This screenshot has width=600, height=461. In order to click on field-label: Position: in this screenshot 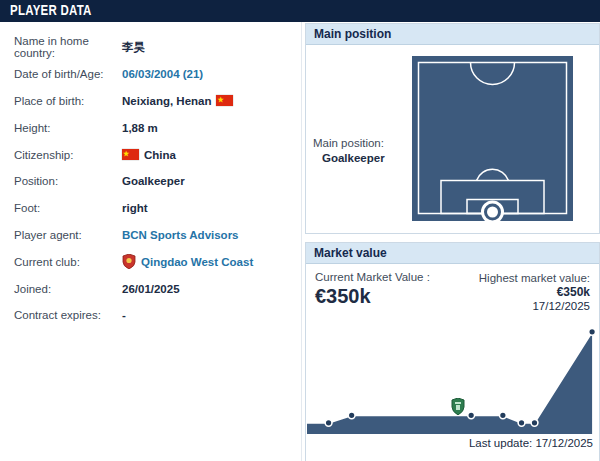, I will do `click(68, 181)`.